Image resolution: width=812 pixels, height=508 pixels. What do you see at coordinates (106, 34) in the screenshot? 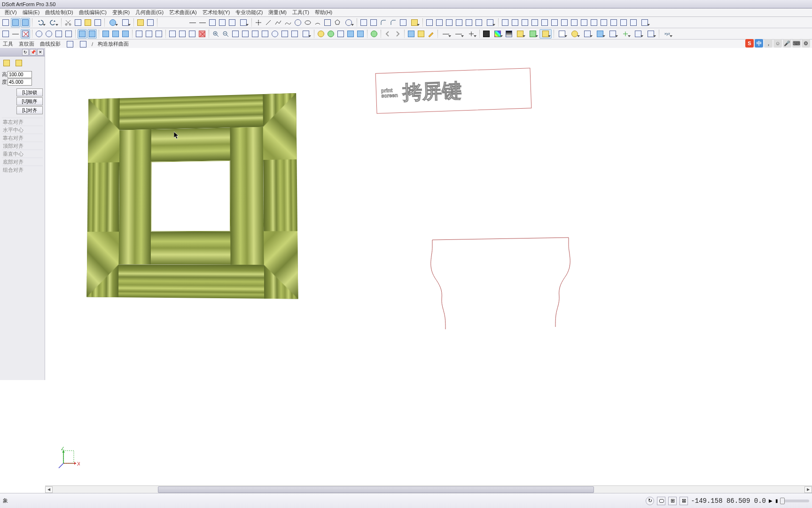
I see `view-iso-1-icon` at bounding box center [106, 34].